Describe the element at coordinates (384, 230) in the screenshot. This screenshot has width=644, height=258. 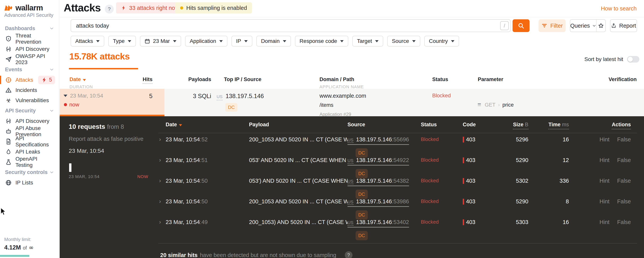
I see `hit-source: US138.197.5.146:53402 DC` at that location.